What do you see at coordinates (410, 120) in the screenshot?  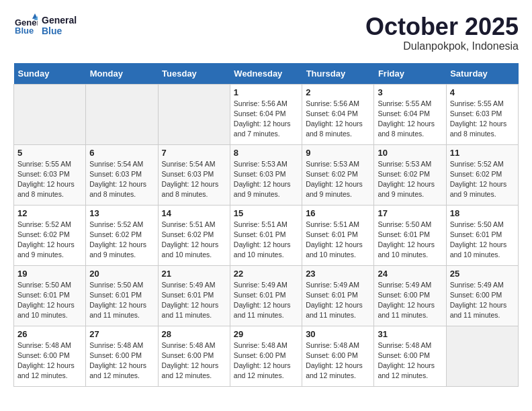 I see `day-info: Sunrise: 5:55 AM Sunset: 6:04 PM Dayligh…` at bounding box center [410, 120].